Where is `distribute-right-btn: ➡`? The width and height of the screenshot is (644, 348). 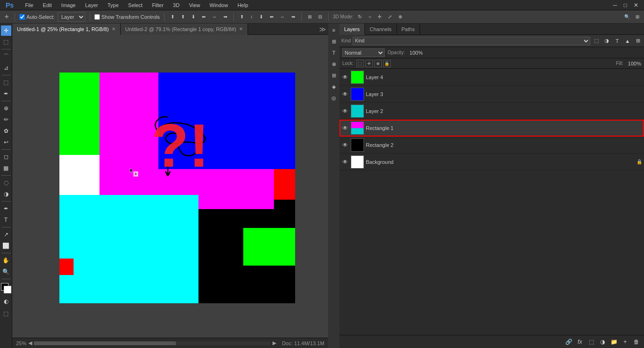 distribute-right-btn: ➡ is located at coordinates (293, 17).